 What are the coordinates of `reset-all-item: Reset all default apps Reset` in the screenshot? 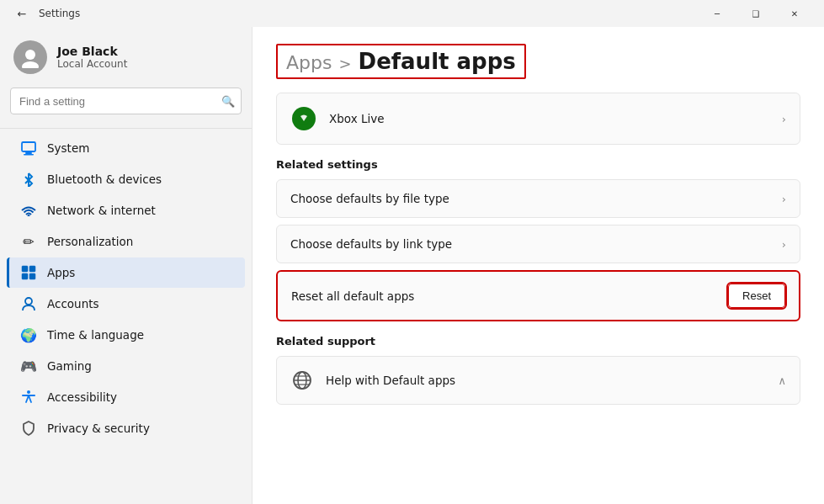 It's located at (539, 296).